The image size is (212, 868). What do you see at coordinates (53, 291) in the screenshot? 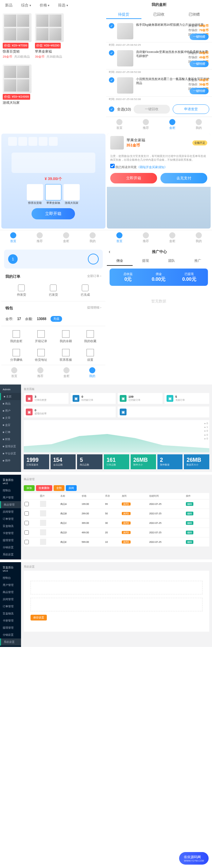
I see `order-shipped: 已发货` at bounding box center [53, 291].